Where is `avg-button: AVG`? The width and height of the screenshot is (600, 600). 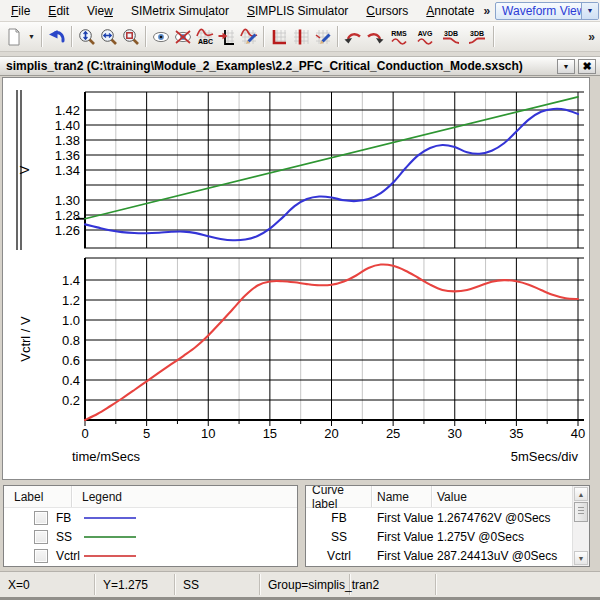
avg-button: AVG is located at coordinates (425, 37).